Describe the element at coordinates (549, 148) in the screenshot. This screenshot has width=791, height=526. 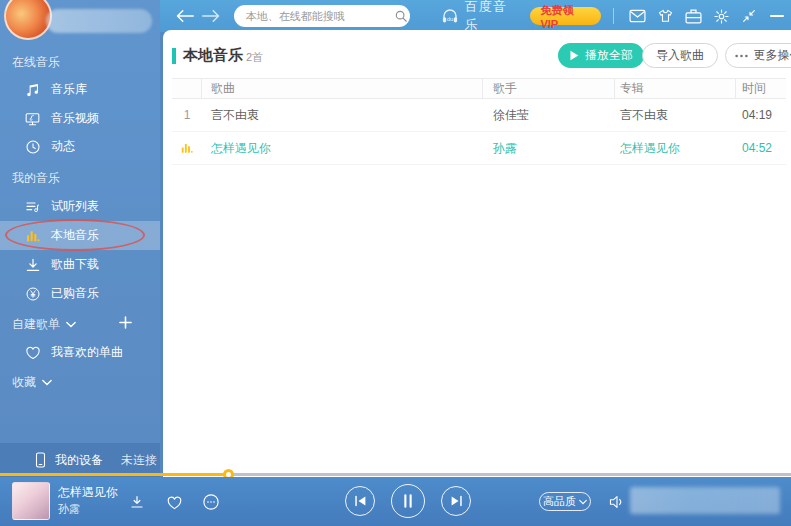
I see `row-artist: 孙露` at that location.